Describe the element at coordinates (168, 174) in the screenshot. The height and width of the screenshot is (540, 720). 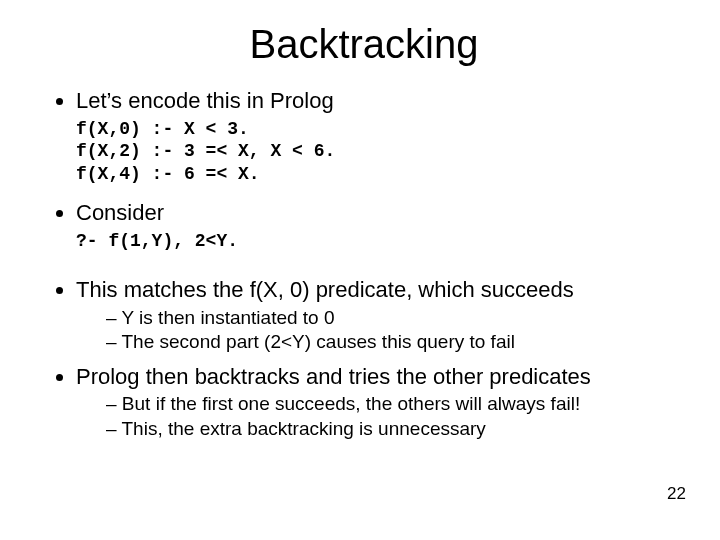
I see `code-line: f(X,4) :- 6 =< X.` at that location.